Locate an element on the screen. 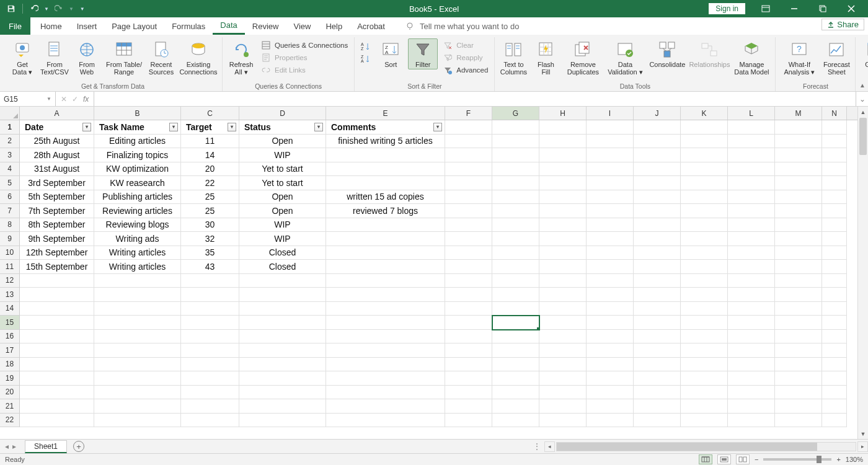 The width and height of the screenshot is (868, 465). cell: Editing articles is located at coordinates (138, 141).